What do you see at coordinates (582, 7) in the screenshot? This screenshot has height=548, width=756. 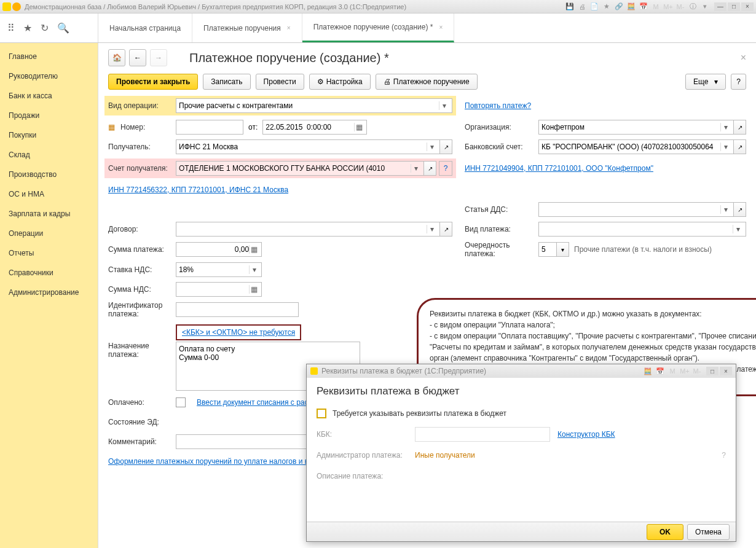 I see `print-icon: 🖨` at bounding box center [582, 7].